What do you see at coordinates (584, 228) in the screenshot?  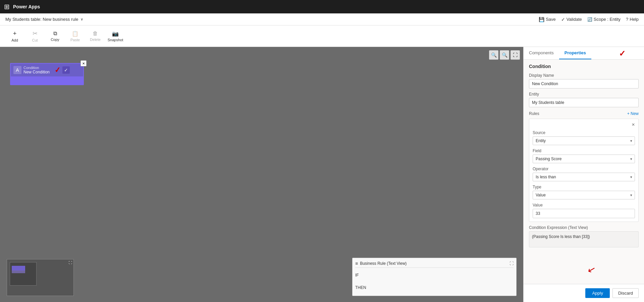 I see `condition-expr-label: Condition Expression (Text View)` at bounding box center [584, 228].